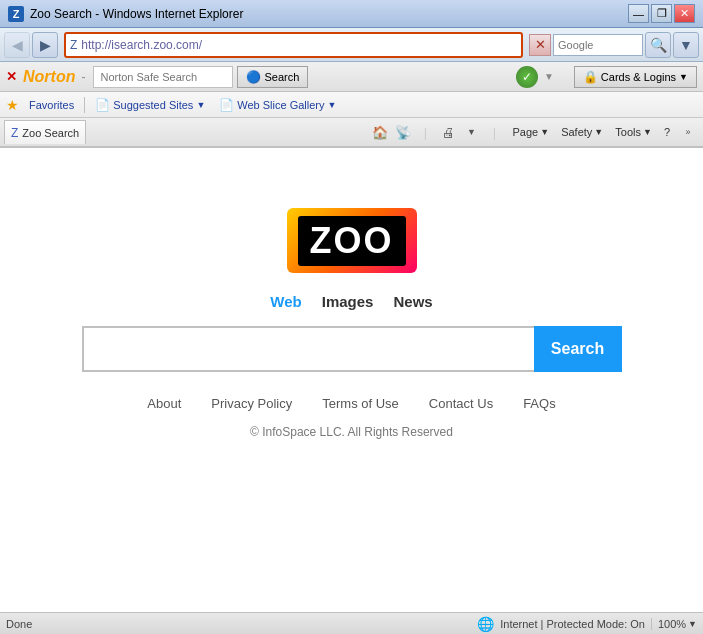  Describe the element at coordinates (598, 132) in the screenshot. I see `safety-dropdown-icon: ▼` at that location.